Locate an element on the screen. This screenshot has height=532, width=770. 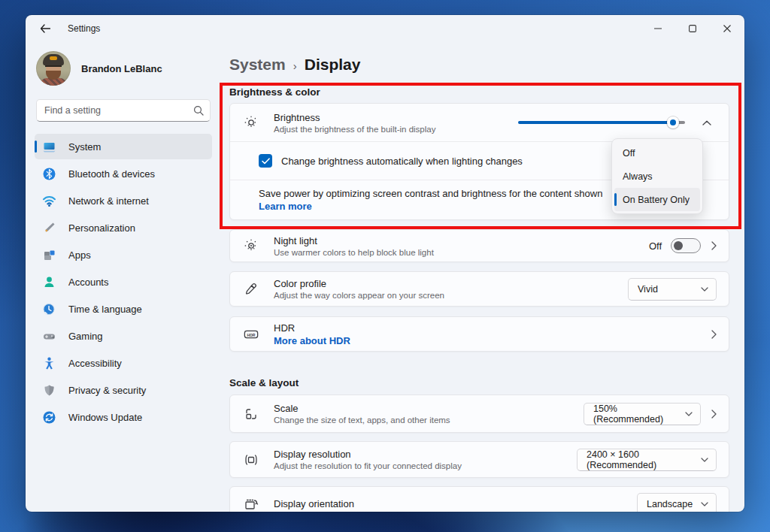
minimize-icon is located at coordinates (658, 29).